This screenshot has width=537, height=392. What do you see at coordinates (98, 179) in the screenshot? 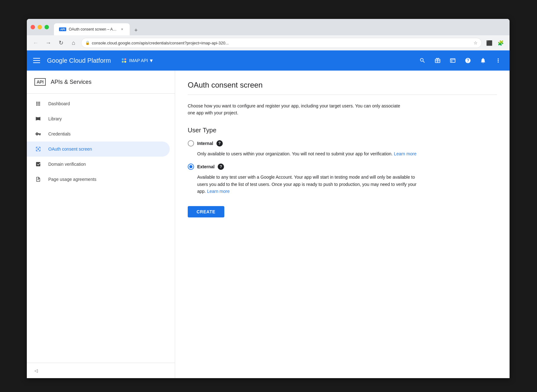
I see `sidebar-item-page-usage: Page usage agreements` at bounding box center [98, 179].